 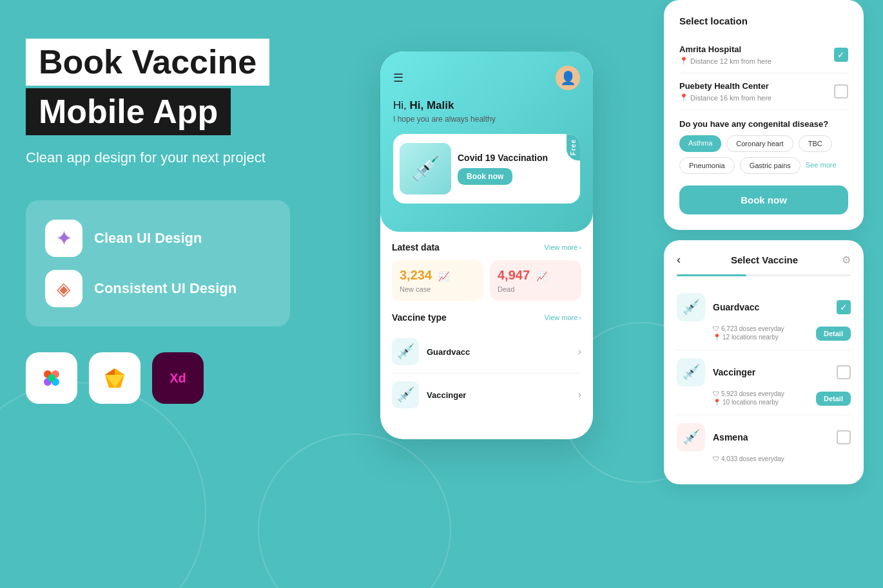 What do you see at coordinates (184, 158) in the screenshot?
I see `subtitle: Clean app design for your next project` at bounding box center [184, 158].